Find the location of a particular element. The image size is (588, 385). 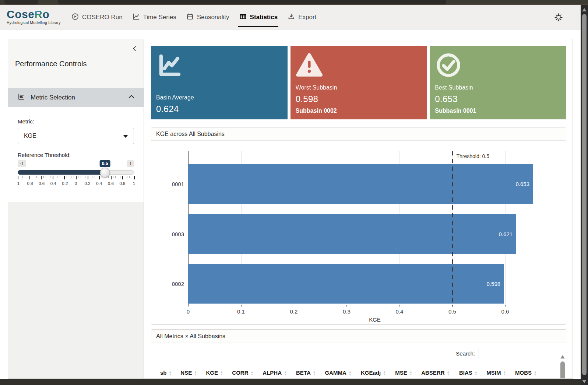

scroll-down-icon is located at coordinates (584, 382).